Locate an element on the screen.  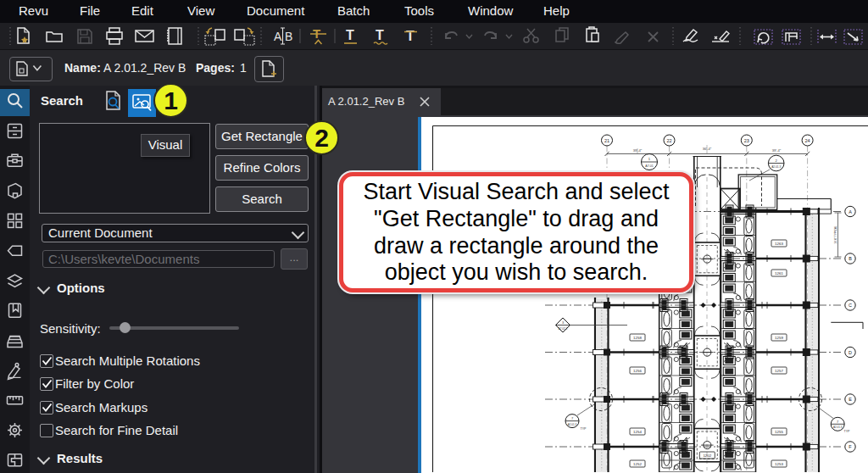
svg-text: 1255 is located at coordinates (779, 432).